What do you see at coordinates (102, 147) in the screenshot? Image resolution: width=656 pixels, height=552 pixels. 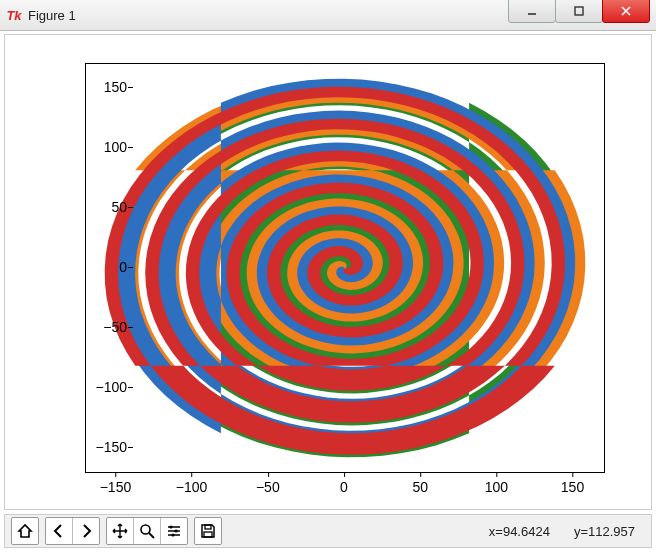 I see `y-tick: 100` at bounding box center [102, 147].